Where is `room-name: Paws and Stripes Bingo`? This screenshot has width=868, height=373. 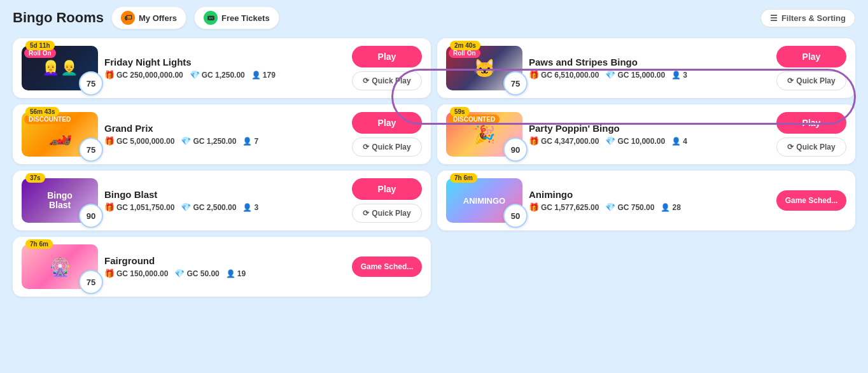 room-name: Paws and Stripes Bingo is located at coordinates (649, 62).